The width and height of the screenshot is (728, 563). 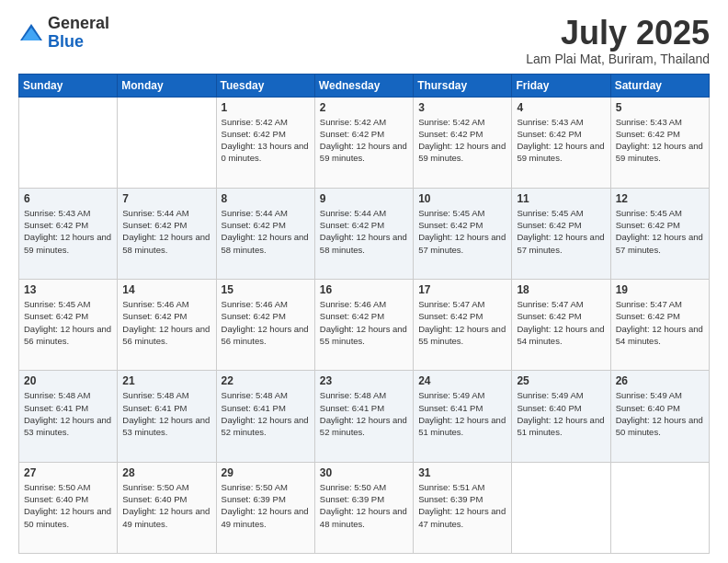 What do you see at coordinates (265, 508) in the screenshot?
I see `calendar-cell: 29Sunrise: 5:50 AMSunset: 6:39 PMDayligh…` at bounding box center [265, 508].